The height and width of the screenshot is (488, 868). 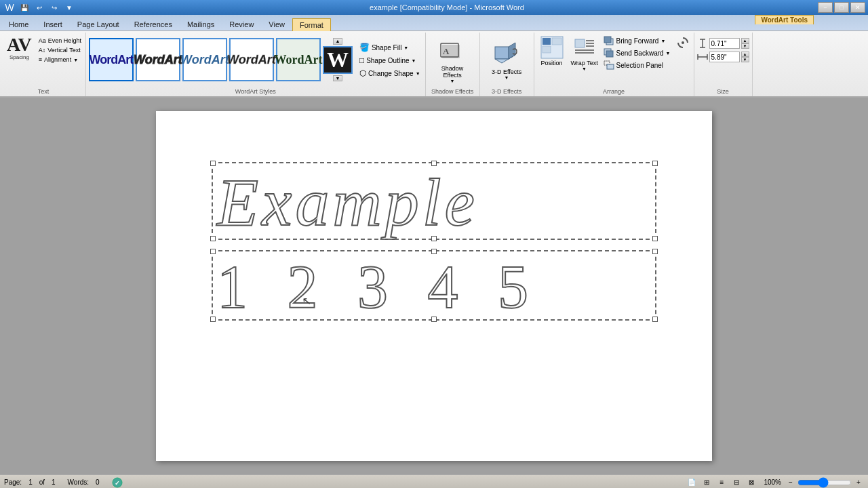 I want to click on wordart-w-style: W, so click(x=338, y=60).